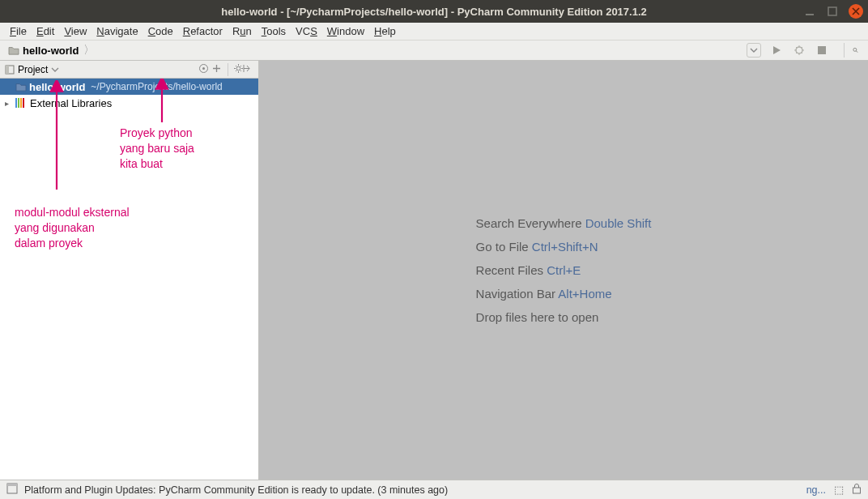 This screenshot has width=868, height=499. What do you see at coordinates (234, 70) in the screenshot?
I see `settings-icon` at bounding box center [234, 70].